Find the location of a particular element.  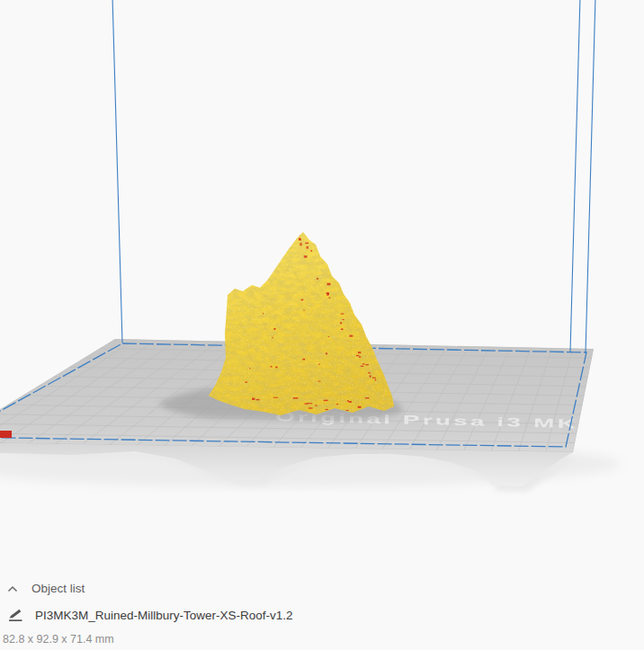

object-list-title: Object list is located at coordinates (58, 588).